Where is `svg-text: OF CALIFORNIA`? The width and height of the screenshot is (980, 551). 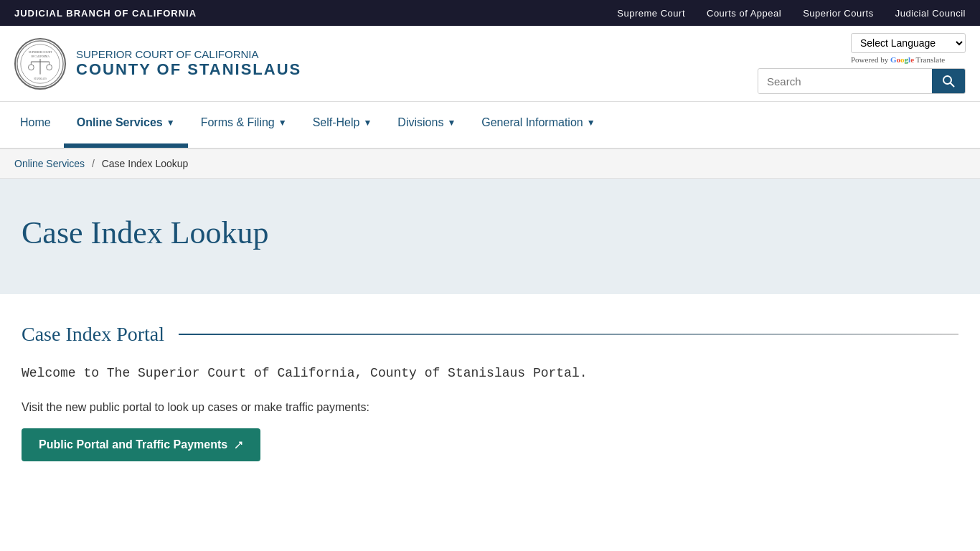
svg-text: OF CALIFORNIA is located at coordinates (40, 57).